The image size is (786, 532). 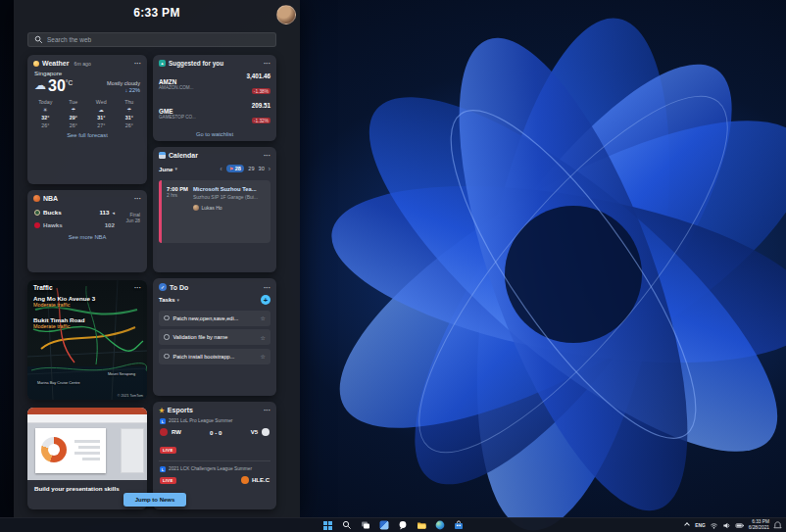 What do you see at coordinates (102, 114) in the screenshot?
I see `forecast-day: Wed ☁ 31° 27°` at bounding box center [102, 114].